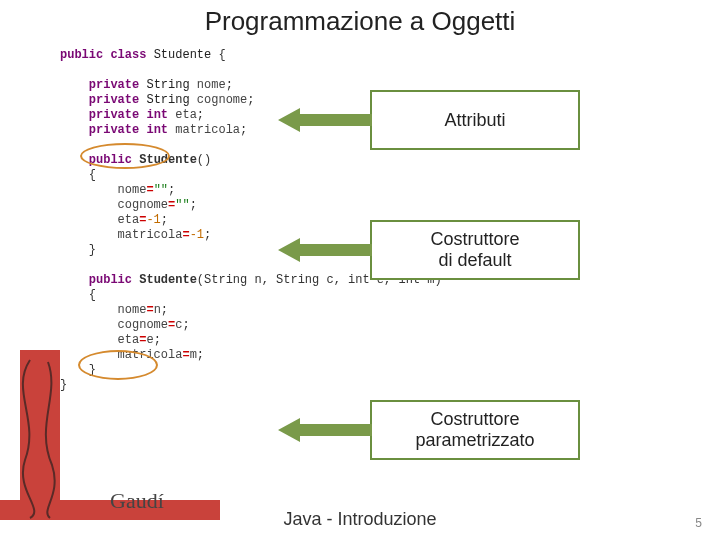 The image size is (720, 540). I want to click on page-number: 5, so click(698, 523).